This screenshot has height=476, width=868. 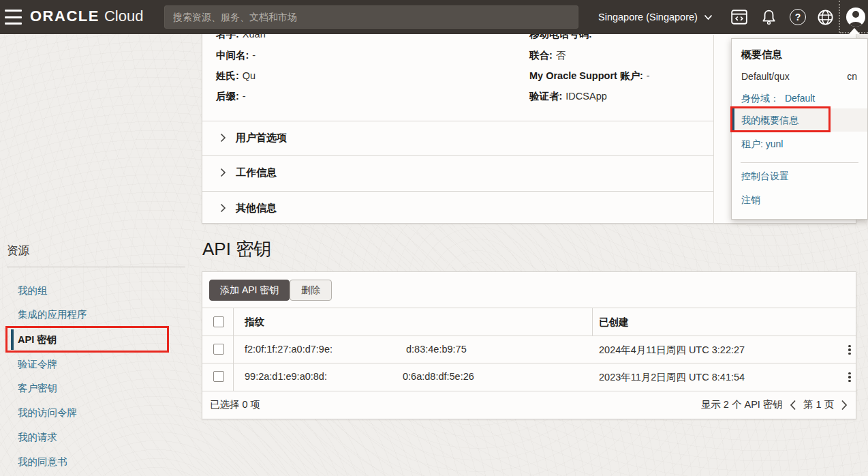 What do you see at coordinates (37, 388) in the screenshot?
I see `sidebar-item-customer-secret-keys: 客户密钥` at bounding box center [37, 388].